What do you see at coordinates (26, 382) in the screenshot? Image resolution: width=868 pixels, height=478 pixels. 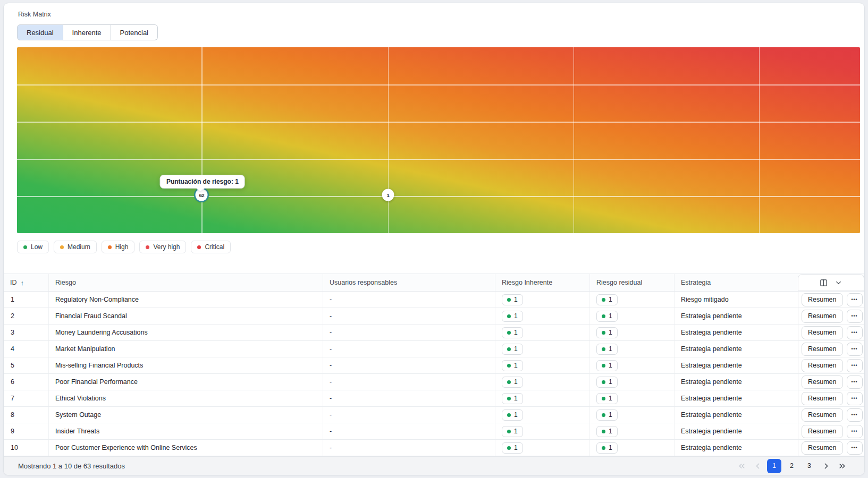 I see `cell-id: 6` at bounding box center [26, 382].